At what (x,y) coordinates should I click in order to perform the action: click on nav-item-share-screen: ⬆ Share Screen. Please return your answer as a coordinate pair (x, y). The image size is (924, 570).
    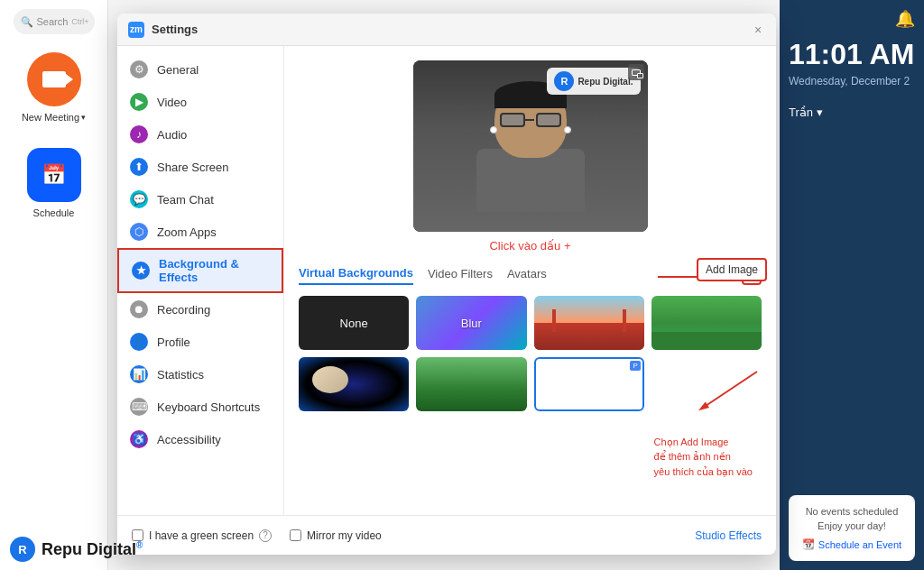
    Looking at the image, I should click on (200, 167).